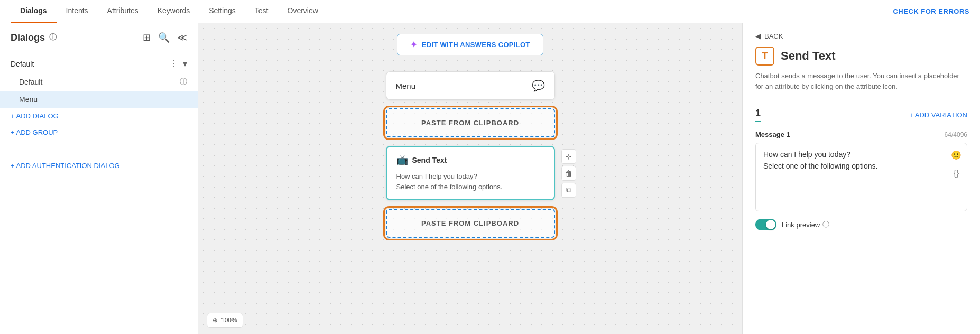 The width and height of the screenshot is (980, 334). What do you see at coordinates (182, 38) in the screenshot?
I see `collapse-icon: ≪` at bounding box center [182, 38].